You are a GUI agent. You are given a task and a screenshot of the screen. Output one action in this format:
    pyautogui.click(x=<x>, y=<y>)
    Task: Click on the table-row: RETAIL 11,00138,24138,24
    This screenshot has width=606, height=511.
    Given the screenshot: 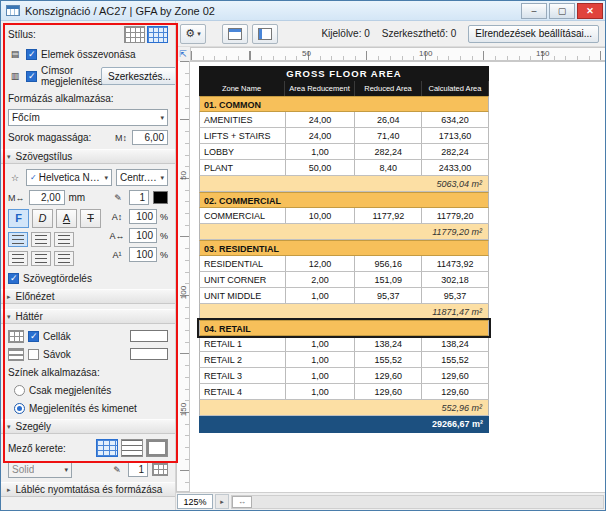 What is the action you would take?
    pyautogui.click(x=344, y=344)
    